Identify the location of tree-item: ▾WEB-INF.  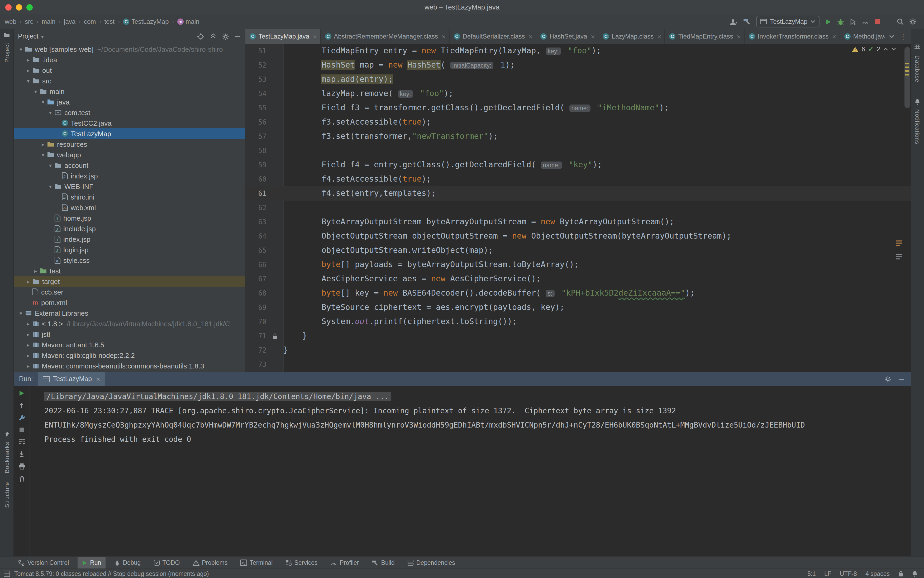
(129, 187).